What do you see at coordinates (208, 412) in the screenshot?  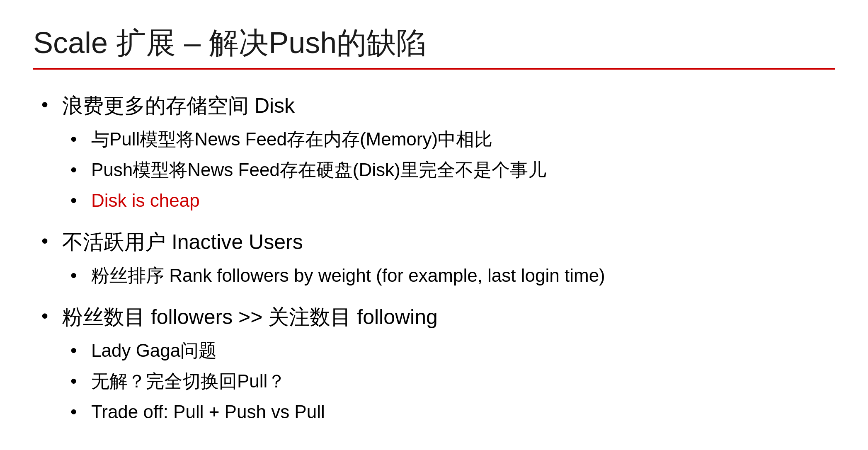 I see `item-trade-off-text: Trade off: Pull + Push vs Pull` at bounding box center [208, 412].